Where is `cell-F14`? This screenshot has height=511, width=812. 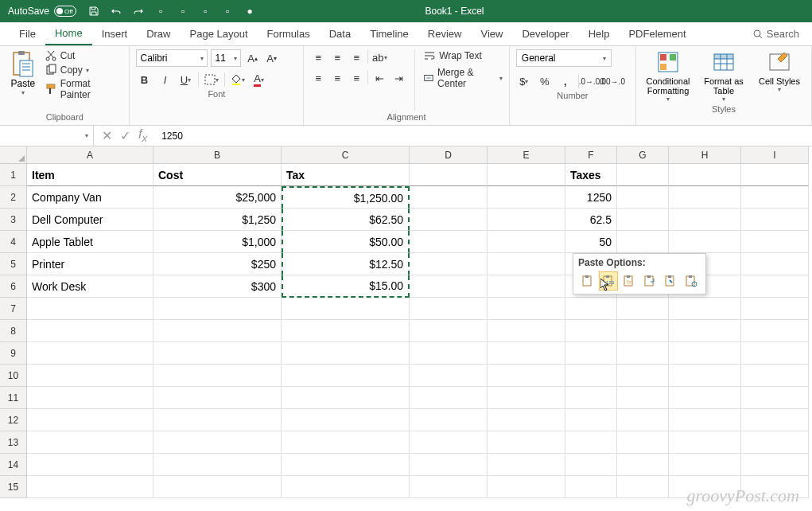 cell-F14 is located at coordinates (592, 465).